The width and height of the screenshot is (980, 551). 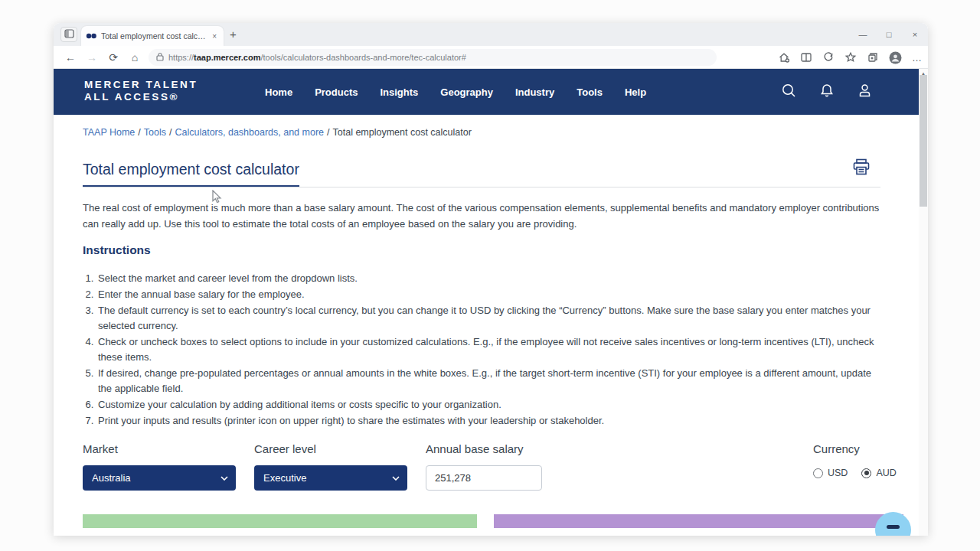 What do you see at coordinates (917, 58) in the screenshot?
I see `more-menu-button: …` at bounding box center [917, 58].